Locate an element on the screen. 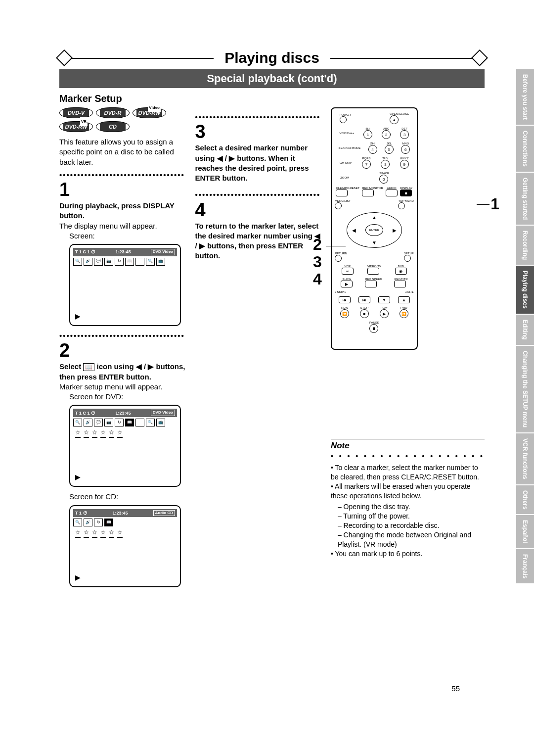  osd2-time: 1:23:45 is located at coordinates (123, 413).